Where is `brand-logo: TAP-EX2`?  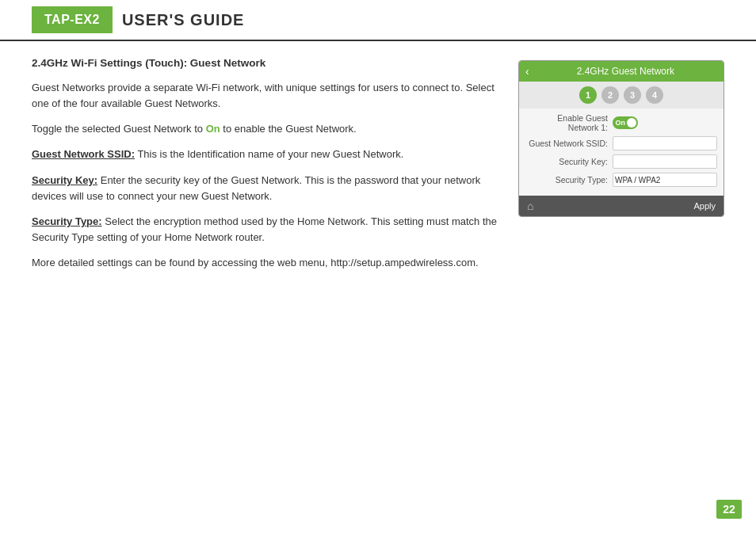 brand-logo: TAP-EX2 is located at coordinates (72, 20).